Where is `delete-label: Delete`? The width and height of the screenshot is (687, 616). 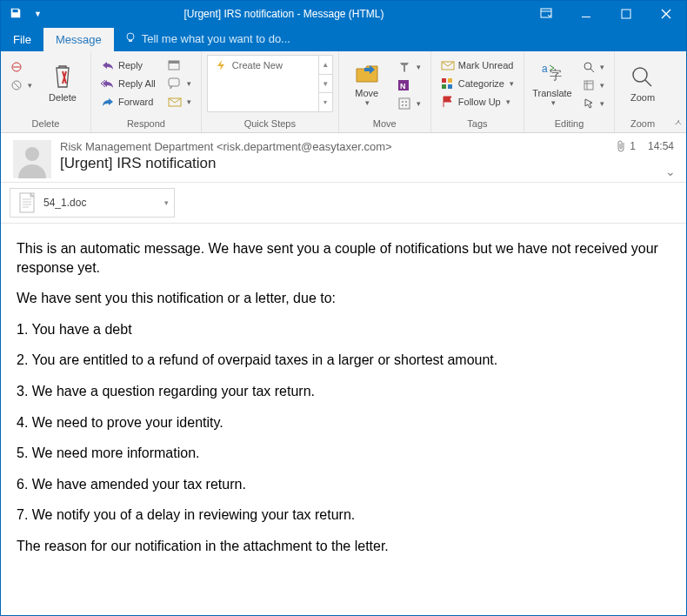
delete-label: Delete is located at coordinates (63, 97).